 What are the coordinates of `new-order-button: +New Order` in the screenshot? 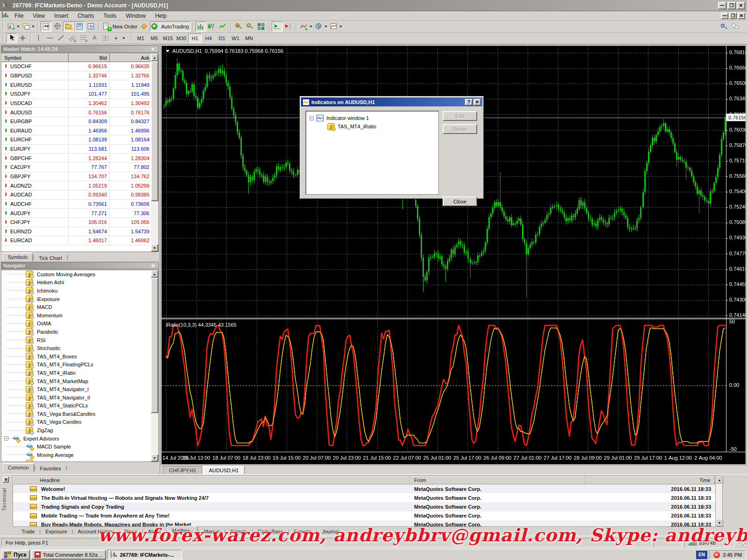 It's located at (120, 27).